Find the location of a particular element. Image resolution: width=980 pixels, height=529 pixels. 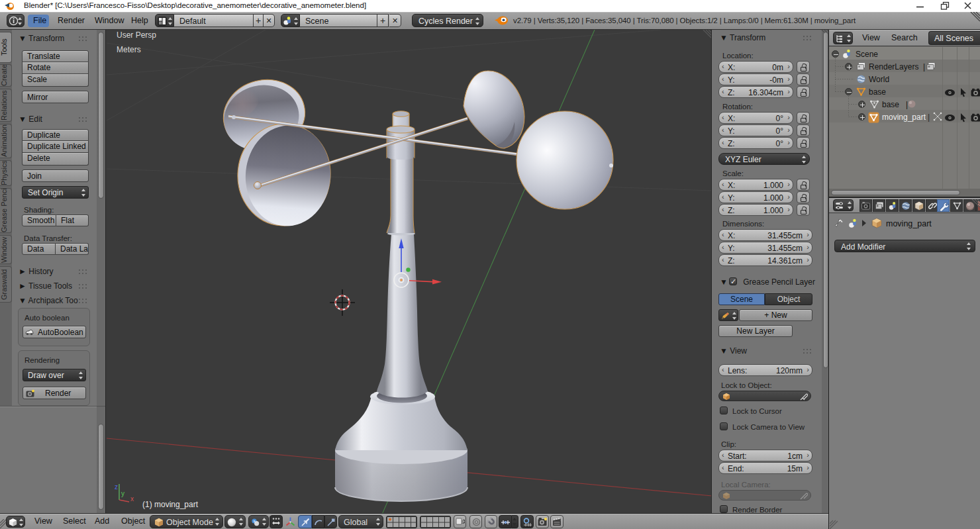

svg-text: Meters is located at coordinates (128, 50).